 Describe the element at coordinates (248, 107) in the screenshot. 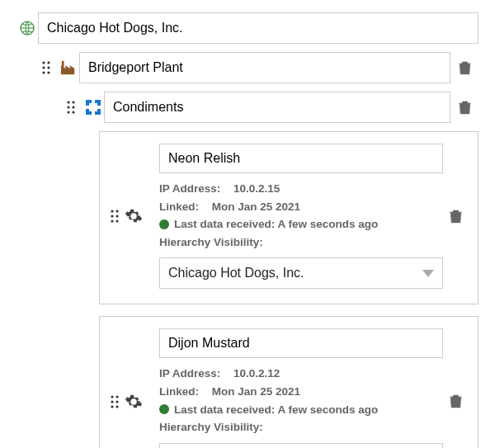

I see `group-row` at that location.